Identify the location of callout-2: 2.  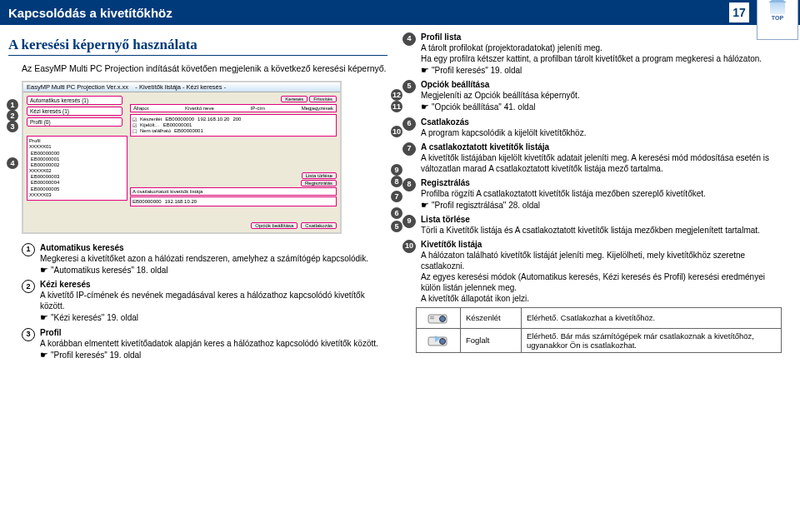
(12, 116).